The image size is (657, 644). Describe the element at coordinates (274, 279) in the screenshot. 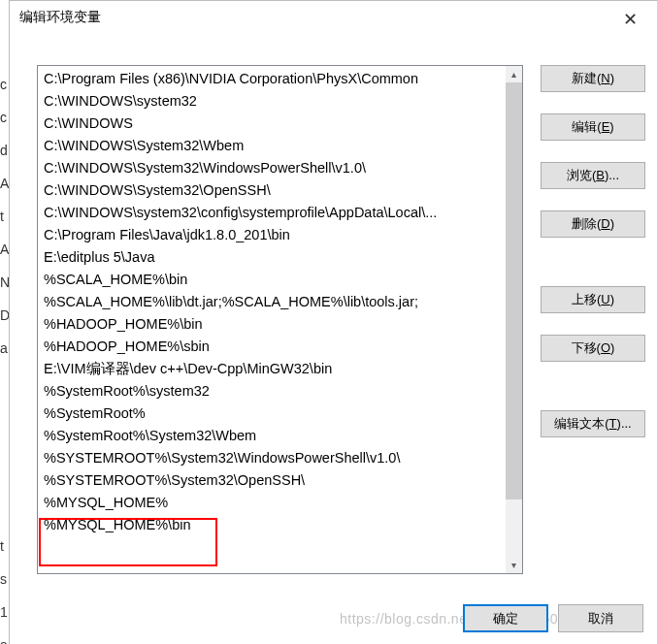

I see `list-item: %SCALA_HOME%\bin` at that location.